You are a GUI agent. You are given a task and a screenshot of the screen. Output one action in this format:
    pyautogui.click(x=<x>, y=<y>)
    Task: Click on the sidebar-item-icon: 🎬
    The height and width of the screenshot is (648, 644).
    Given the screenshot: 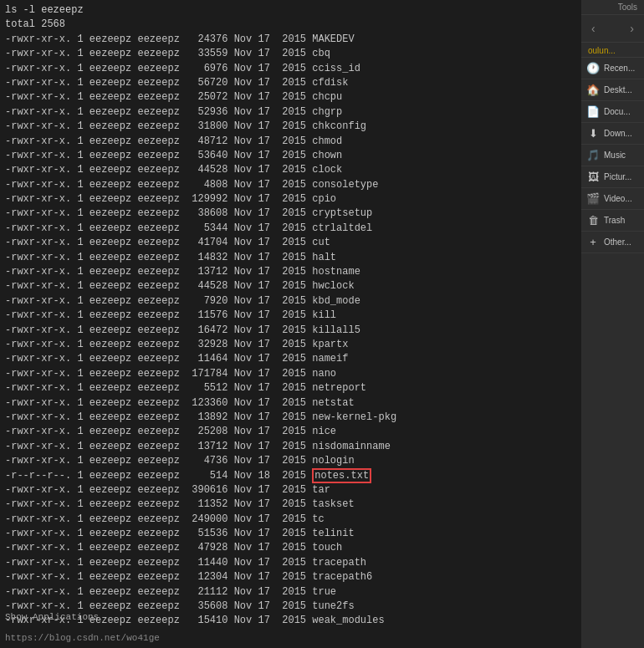 What is the action you would take?
    pyautogui.click(x=593, y=199)
    